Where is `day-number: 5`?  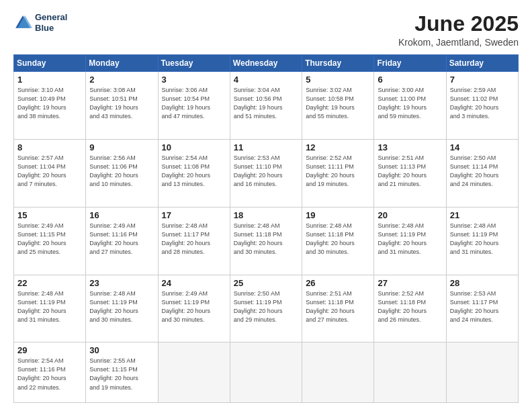 day-number: 5 is located at coordinates (338, 79).